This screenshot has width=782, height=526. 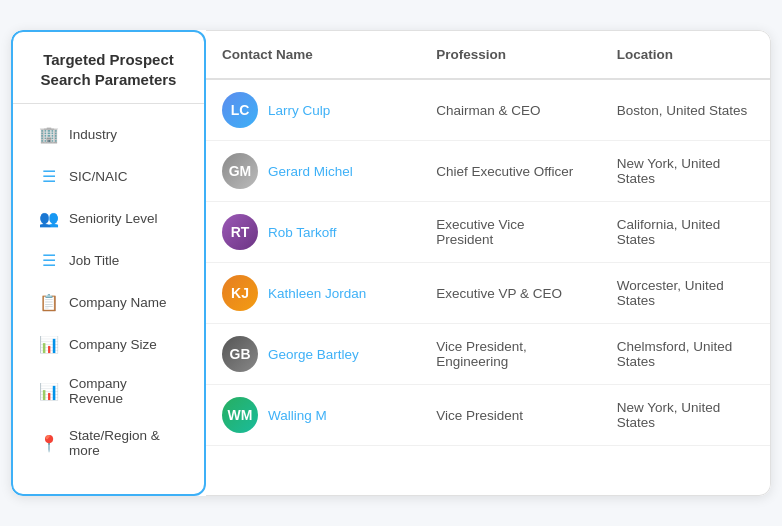 I want to click on profession-cell: Executive VP & CEO, so click(x=510, y=294).